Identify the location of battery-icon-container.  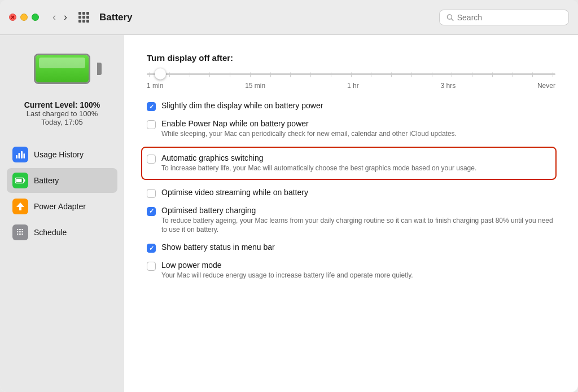
(62, 69).